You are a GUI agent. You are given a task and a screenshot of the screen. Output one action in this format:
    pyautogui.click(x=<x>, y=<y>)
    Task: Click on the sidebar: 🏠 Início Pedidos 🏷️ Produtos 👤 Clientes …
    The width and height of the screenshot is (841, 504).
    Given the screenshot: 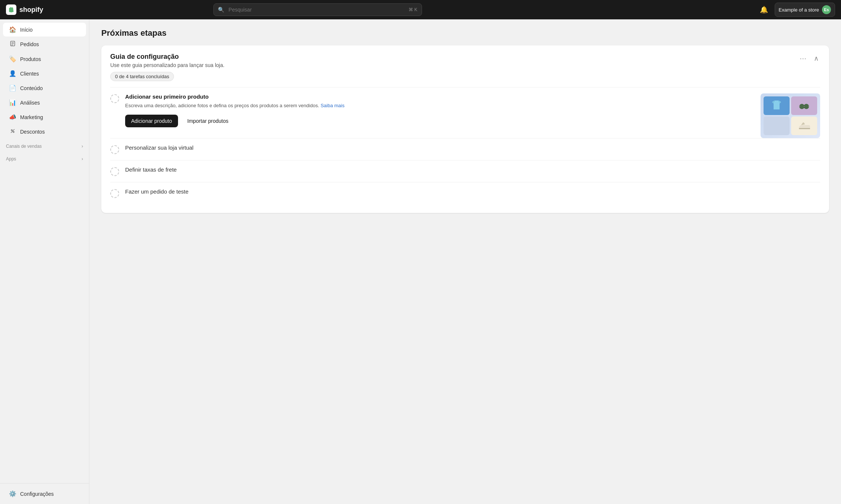 What is the action you would take?
    pyautogui.click(x=45, y=262)
    